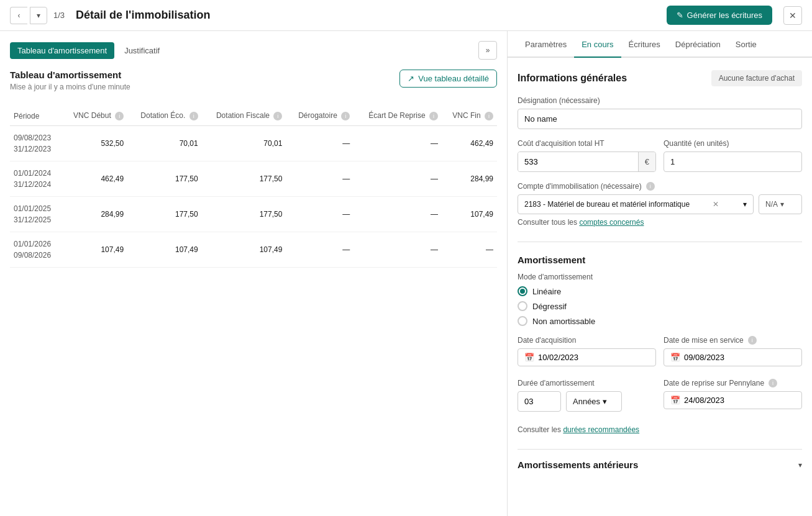 Image resolution: width=812 pixels, height=516 pixels. What do you see at coordinates (470, 179) in the screenshot?
I see `cell-vnc-fin: 284,99` at bounding box center [470, 179].